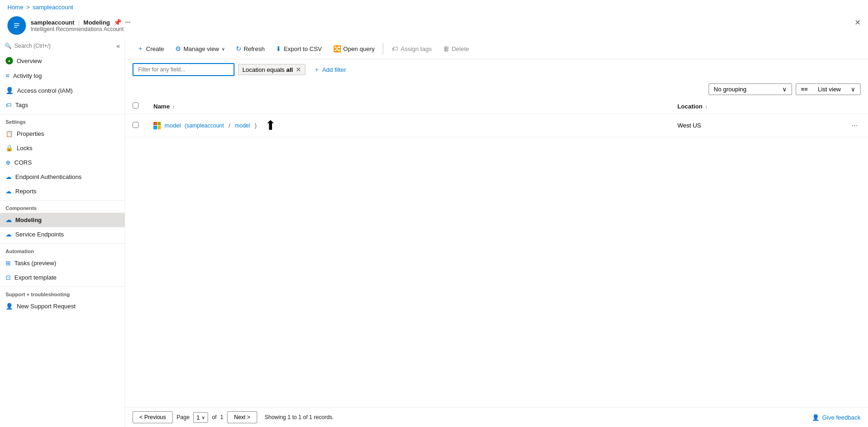 The image size is (868, 427). Describe the element at coordinates (497, 126) in the screenshot. I see `table-row: model (sampleaccount / model ) ⬆ West US…` at that location.